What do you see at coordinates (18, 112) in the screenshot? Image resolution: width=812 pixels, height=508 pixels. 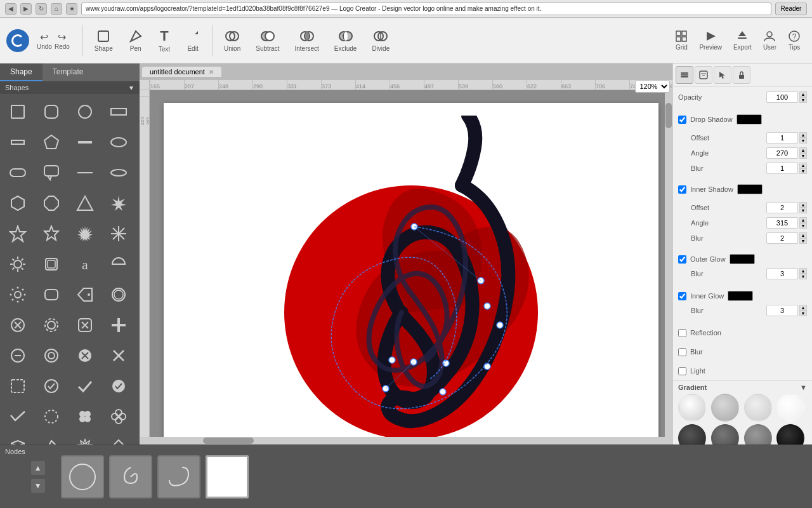 I see `shape-square` at bounding box center [18, 112].